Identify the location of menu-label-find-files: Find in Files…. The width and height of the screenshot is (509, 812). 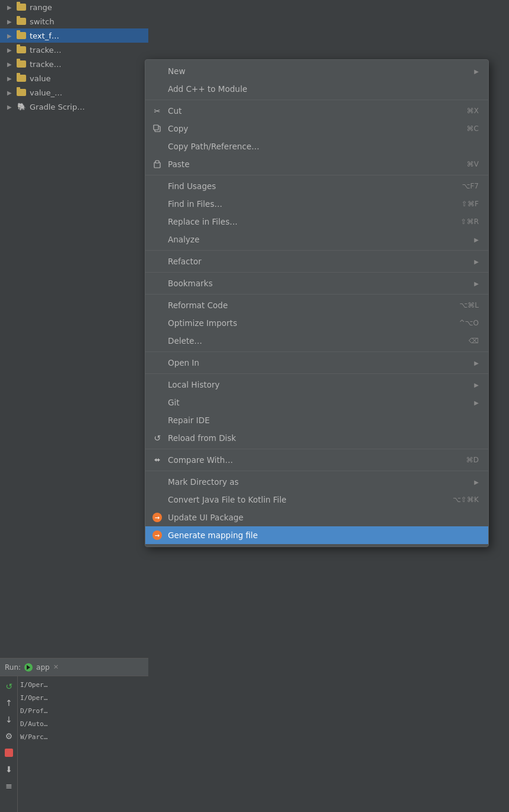
(312, 204).